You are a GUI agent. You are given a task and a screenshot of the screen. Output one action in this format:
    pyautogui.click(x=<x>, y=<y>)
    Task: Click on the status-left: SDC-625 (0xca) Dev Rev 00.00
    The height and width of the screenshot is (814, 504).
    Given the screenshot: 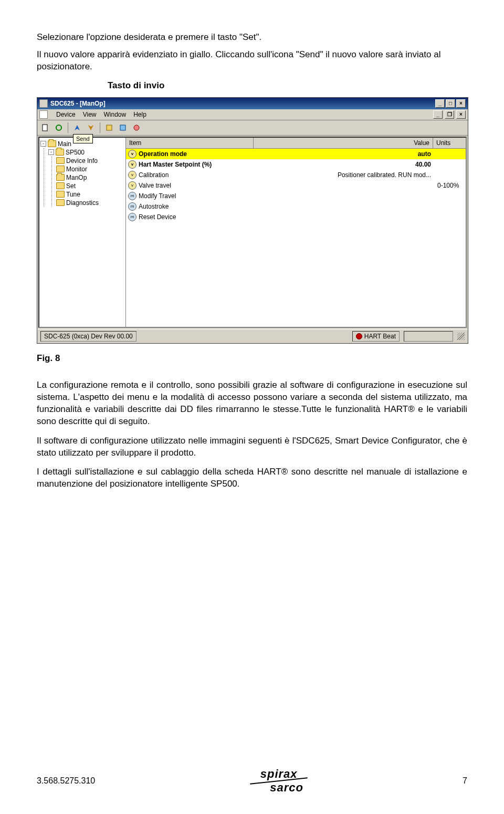 What is the action you would take?
    pyautogui.click(x=88, y=336)
    